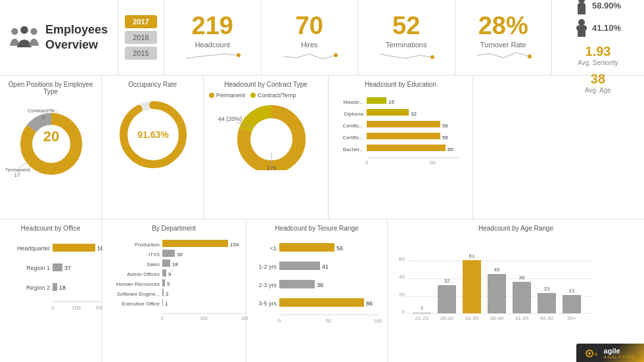 The width and height of the screenshot is (644, 362). What do you see at coordinates (325, 267) in the screenshot?
I see `svg-text: 41` at bounding box center [325, 267].